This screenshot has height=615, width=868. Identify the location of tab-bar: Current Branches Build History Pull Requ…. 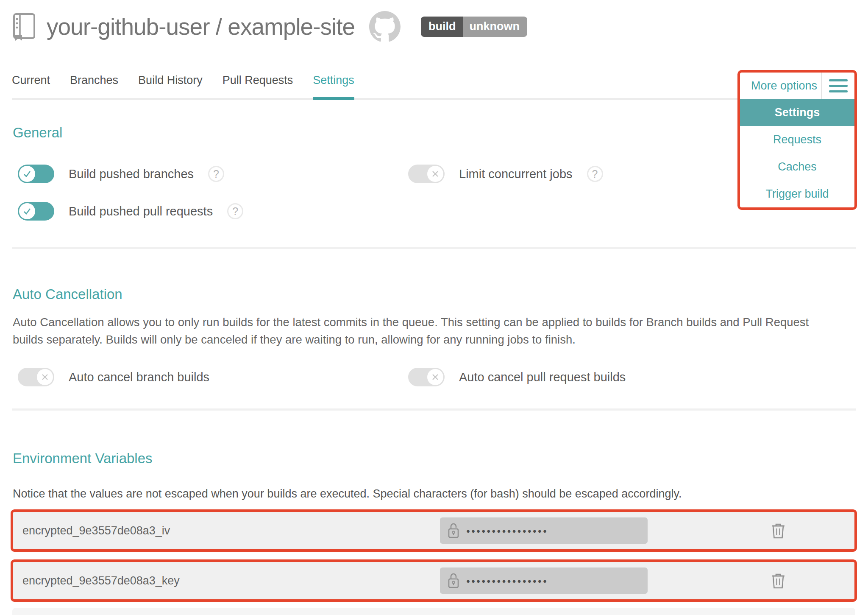
(434, 87).